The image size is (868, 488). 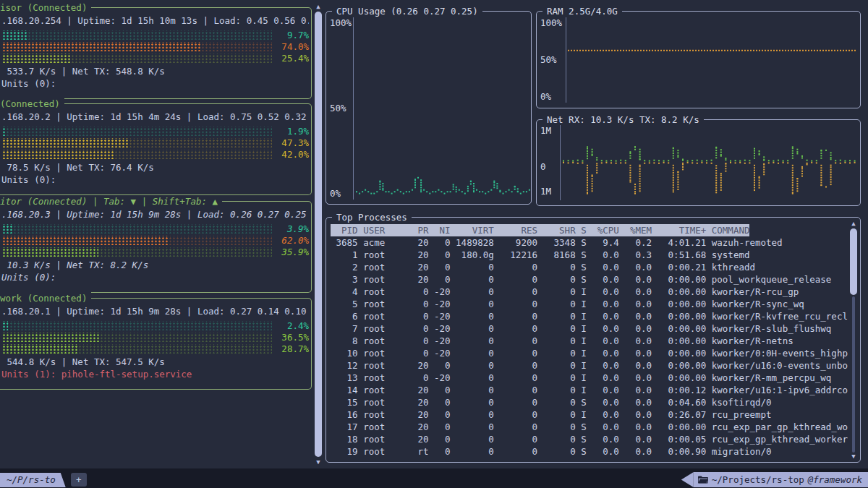 I want to click on scroll-down-icon: ▼, so click(x=318, y=462).